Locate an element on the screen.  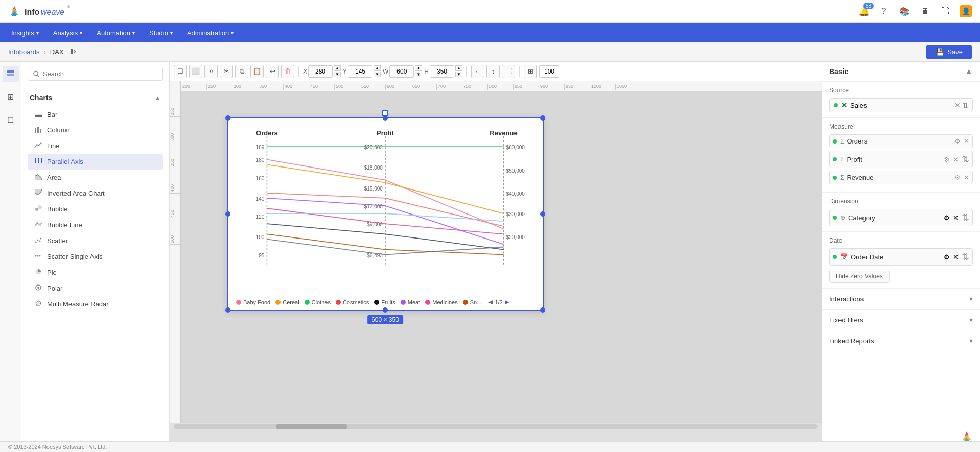
screen-icon: 🖥 is located at coordinates (925, 11).